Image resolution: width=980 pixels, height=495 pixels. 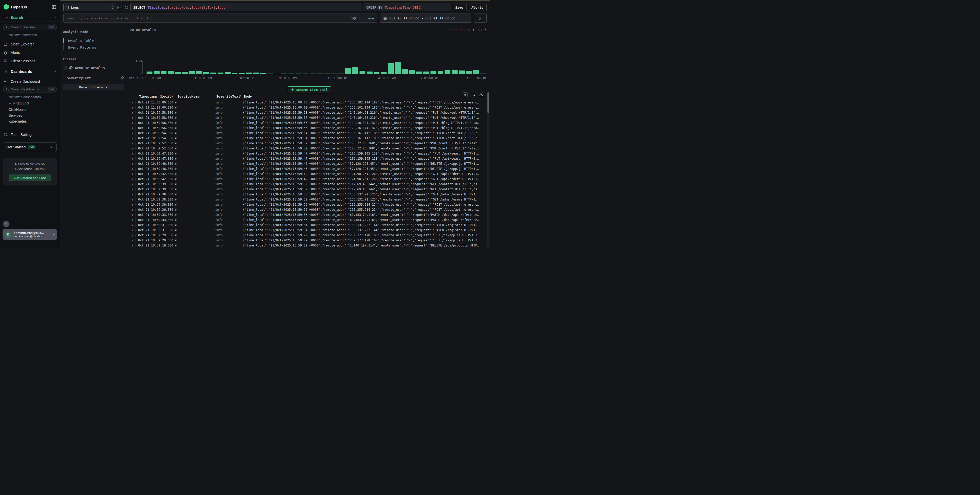 I want to click on sidebar-section-dashboards: Dashboards, so click(x=30, y=72).